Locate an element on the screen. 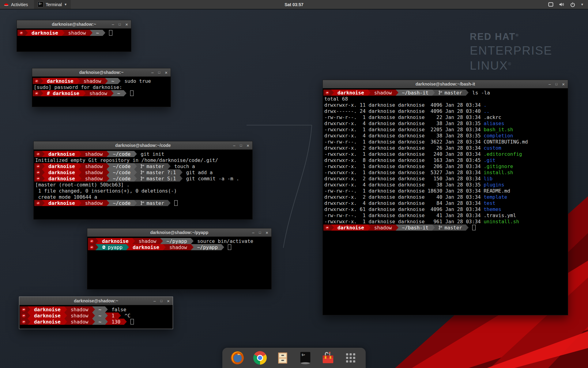  volume-icon is located at coordinates (562, 4).